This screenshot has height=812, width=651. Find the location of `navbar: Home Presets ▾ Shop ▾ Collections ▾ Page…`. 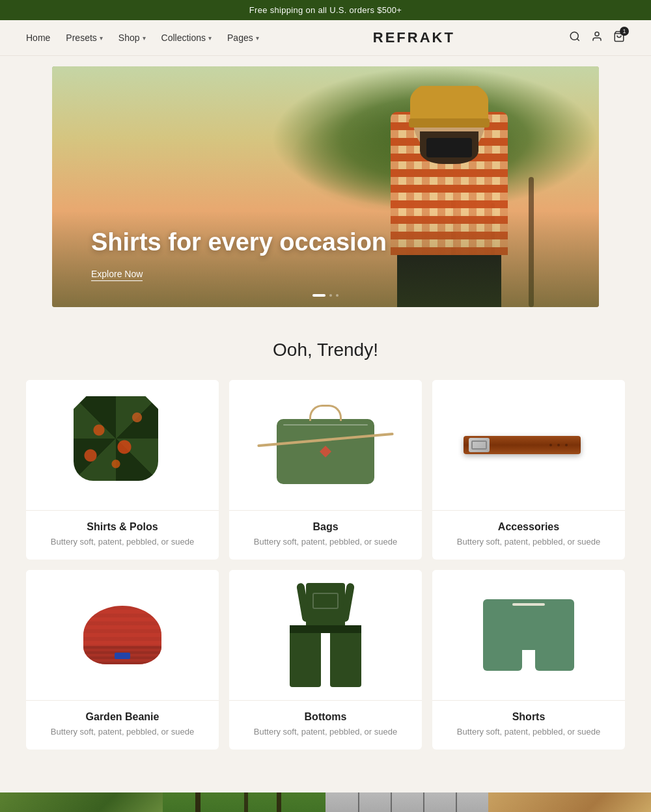

navbar: Home Presets ▾ Shop ▾ Collections ▾ Page… is located at coordinates (326, 38).